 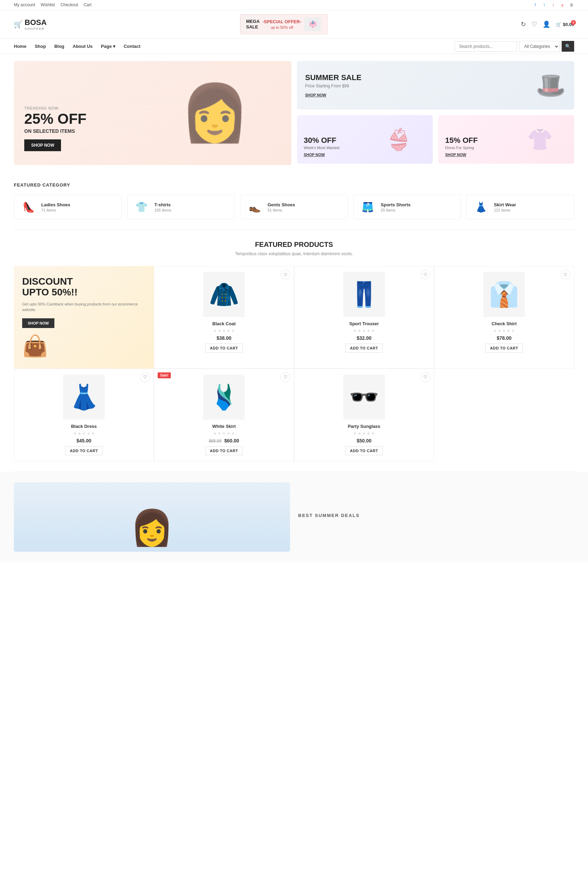 What do you see at coordinates (88, 5) in the screenshot?
I see `cart-link: Cart` at bounding box center [88, 5].